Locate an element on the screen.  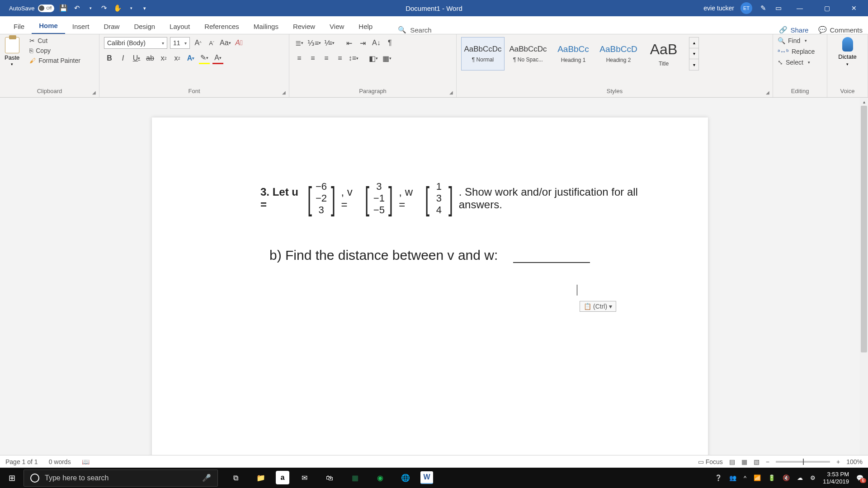
format-painter-button: 🖌Format Painter is located at coordinates (55, 61).